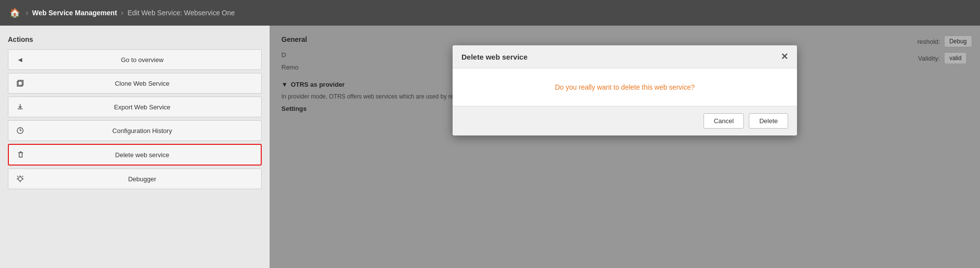  Describe the element at coordinates (142, 60) in the screenshot. I see `sidebar-label-go-to-overview: Go to overview` at that location.